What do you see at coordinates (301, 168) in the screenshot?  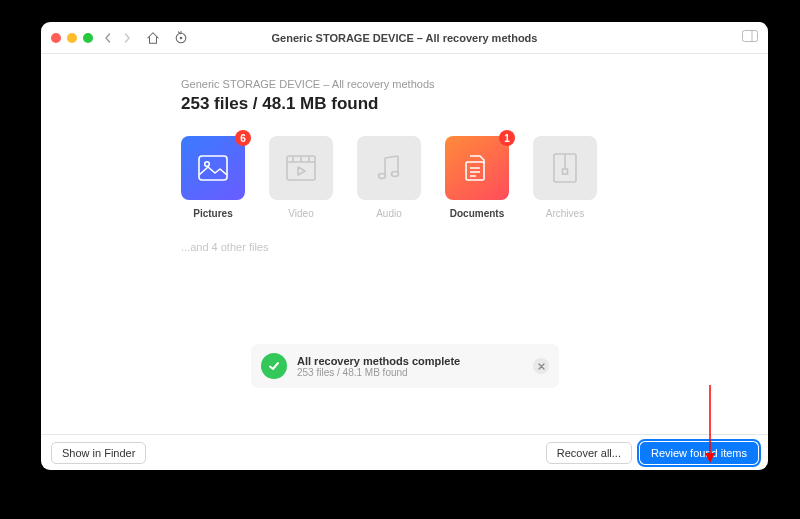 I see `video-tile` at bounding box center [301, 168].